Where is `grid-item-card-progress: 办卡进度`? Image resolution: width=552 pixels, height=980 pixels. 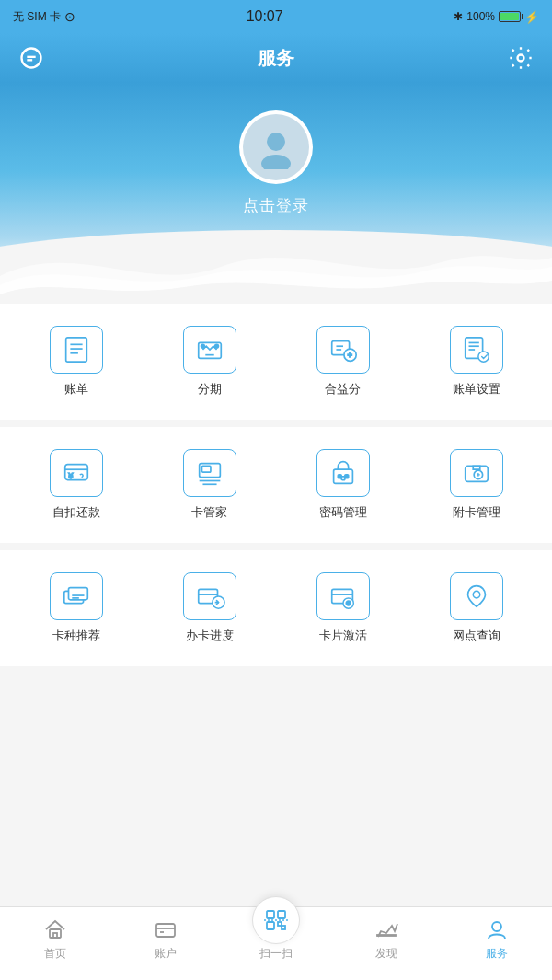 grid-item-card-progress: 办卡进度 is located at coordinates (210, 608).